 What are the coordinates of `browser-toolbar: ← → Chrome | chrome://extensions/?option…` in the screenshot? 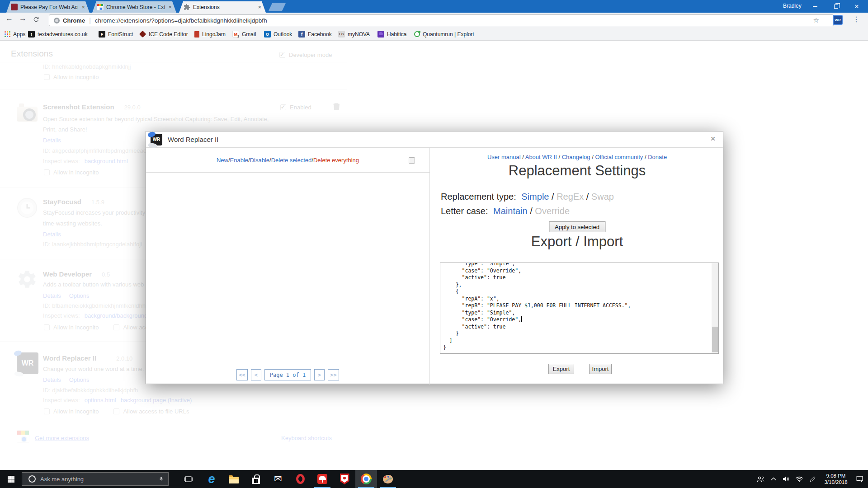 It's located at (434, 20).